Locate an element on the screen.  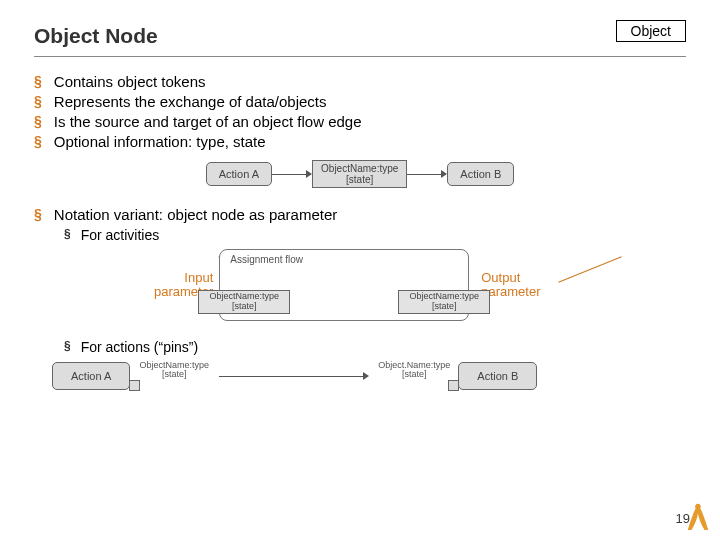
connector-line is located at coordinates (590, 269).